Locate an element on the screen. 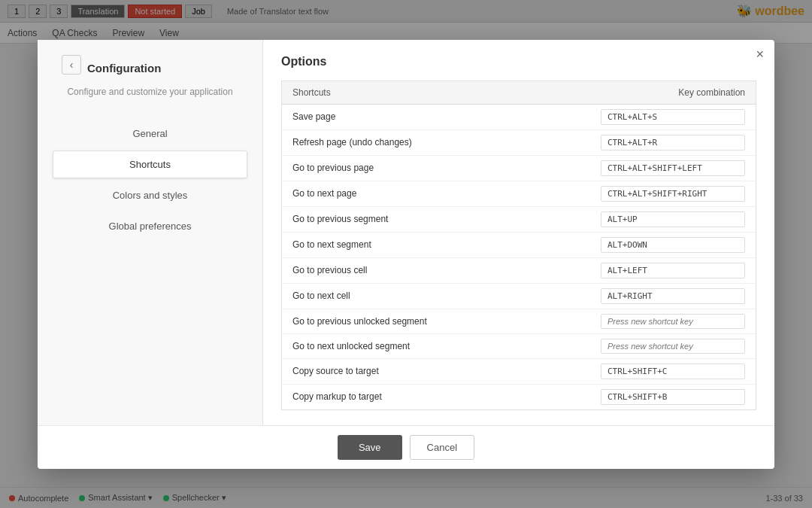 This screenshot has height=508, width=812. col-shortcuts: Shortcuts is located at coordinates (436, 93).